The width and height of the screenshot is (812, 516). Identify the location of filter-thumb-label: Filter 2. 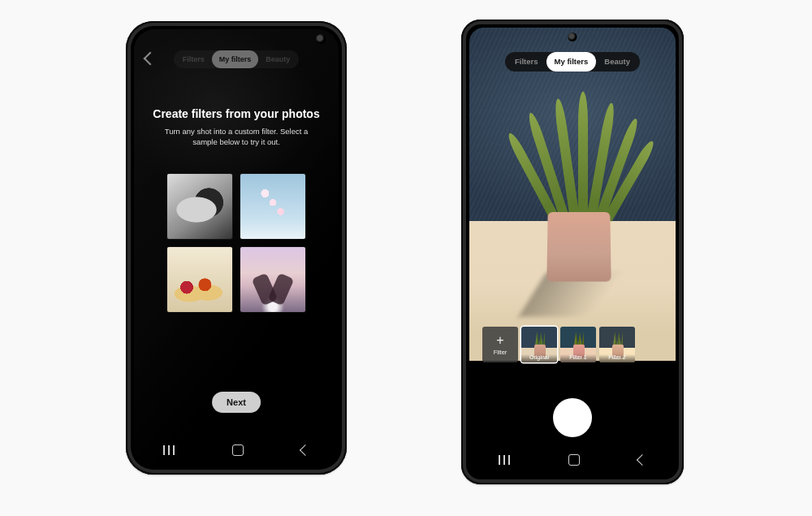
(617, 358).